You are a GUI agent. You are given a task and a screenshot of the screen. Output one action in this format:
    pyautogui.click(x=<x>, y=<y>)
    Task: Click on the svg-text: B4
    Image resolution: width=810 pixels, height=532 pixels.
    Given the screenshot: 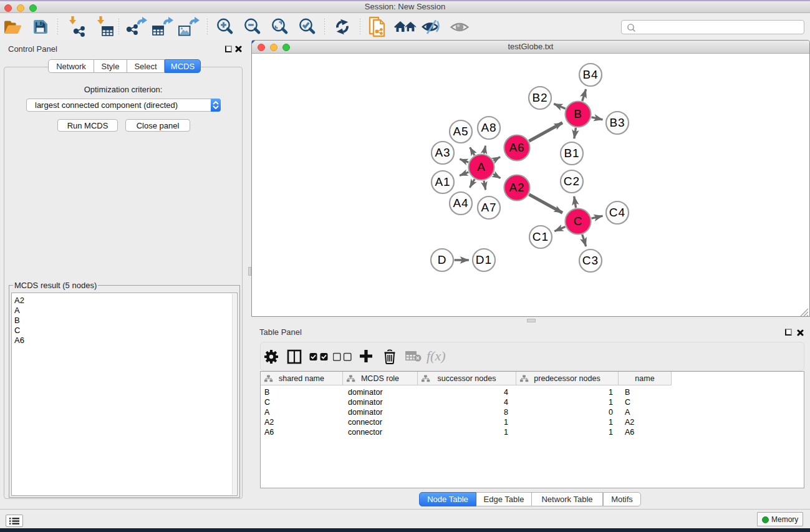 What is the action you would take?
    pyautogui.click(x=590, y=75)
    